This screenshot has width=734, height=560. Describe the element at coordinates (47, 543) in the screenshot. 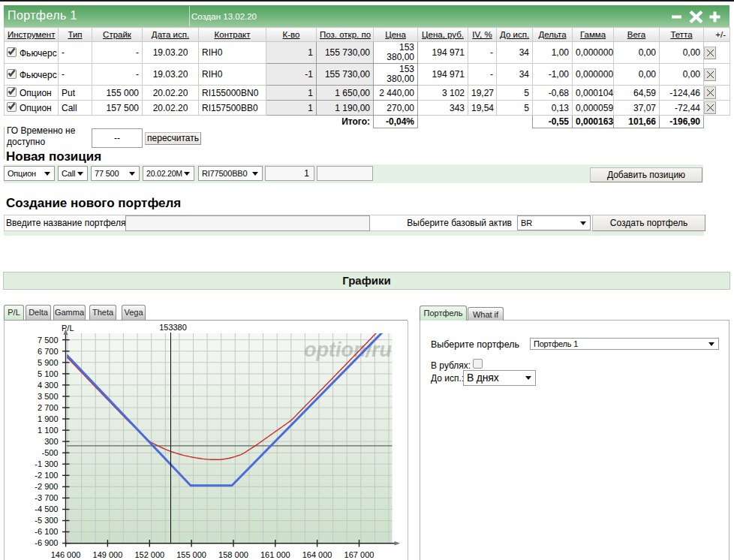

I see `svg-text: -6 900` at that location.